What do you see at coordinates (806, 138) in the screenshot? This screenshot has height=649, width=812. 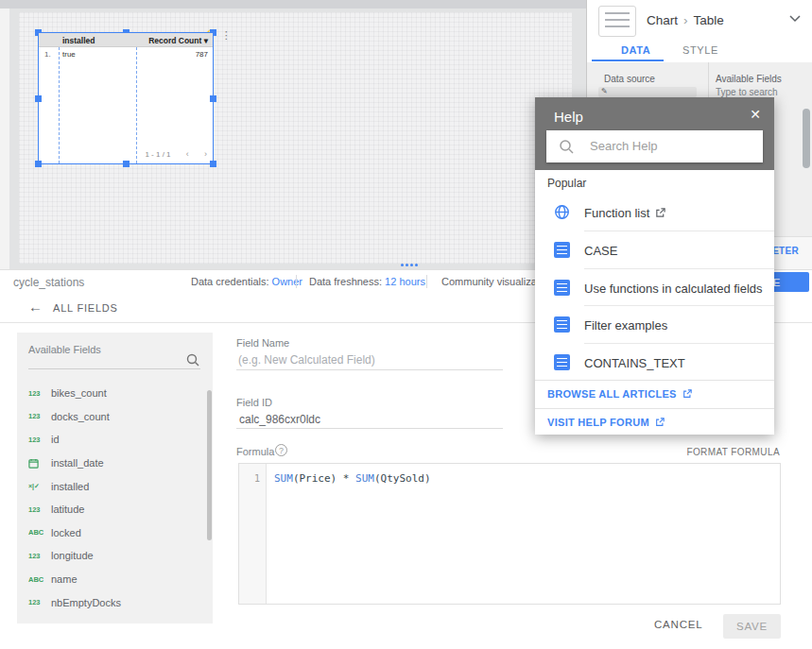 I see `panel-scrollbar` at bounding box center [806, 138].